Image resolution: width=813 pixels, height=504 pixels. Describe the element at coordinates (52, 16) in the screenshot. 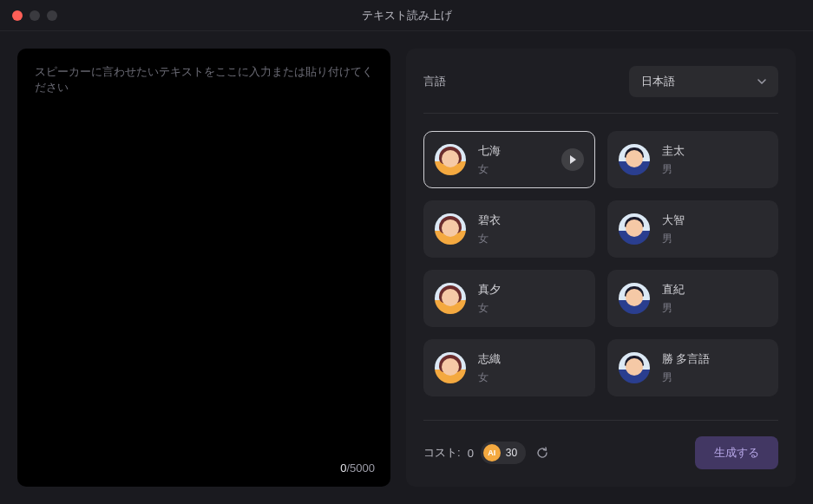

I see `maximize-window-button` at that location.